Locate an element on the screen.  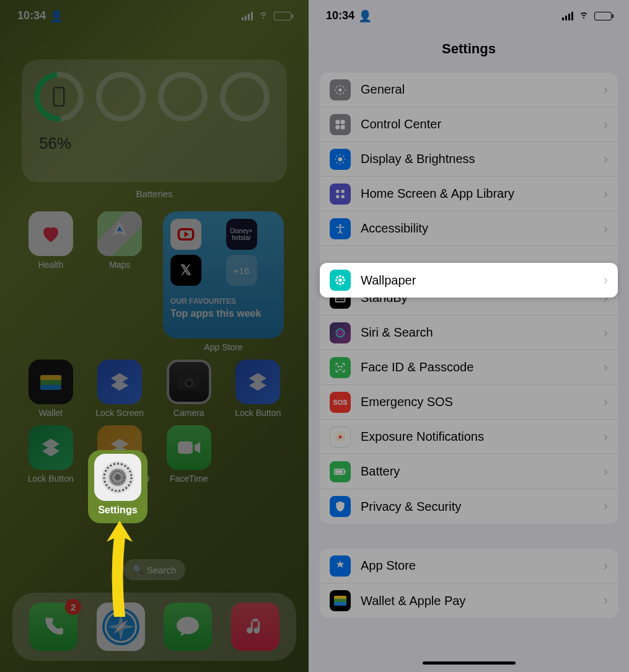
home-indicator is located at coordinates (469, 663).